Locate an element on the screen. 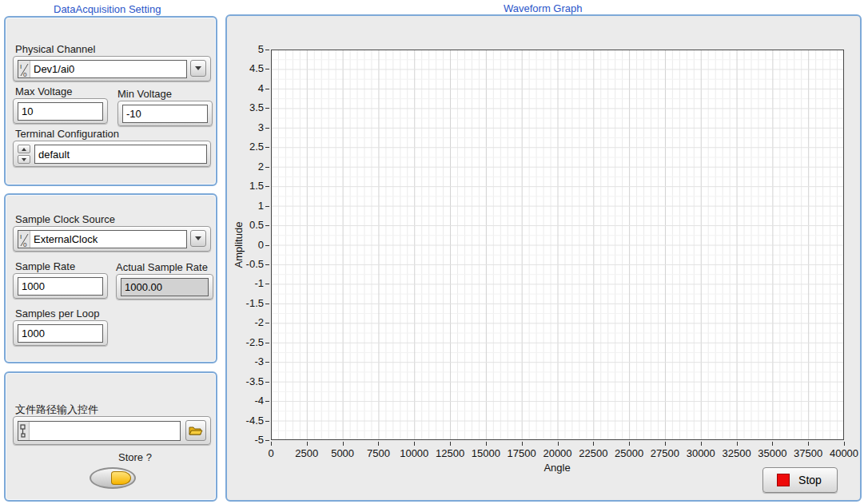 This screenshot has width=864, height=504. x-tick-label: 40000 is located at coordinates (841, 454).